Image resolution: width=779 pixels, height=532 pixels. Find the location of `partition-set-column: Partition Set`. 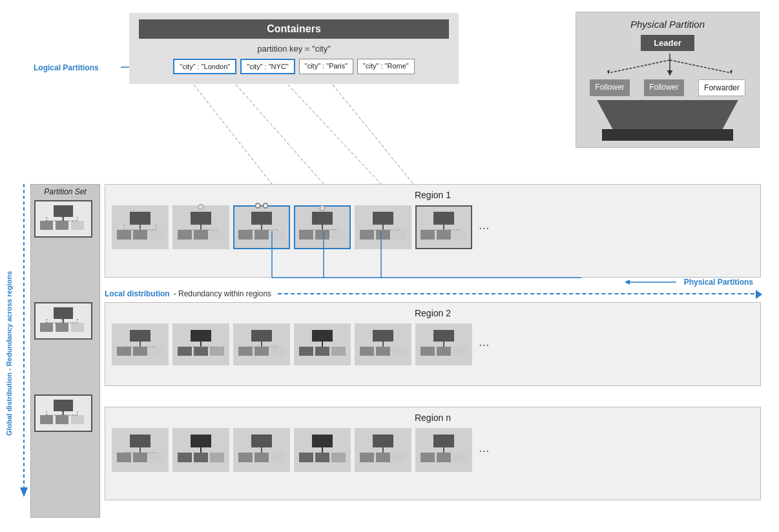

partition-set-column: Partition Set is located at coordinates (65, 351).